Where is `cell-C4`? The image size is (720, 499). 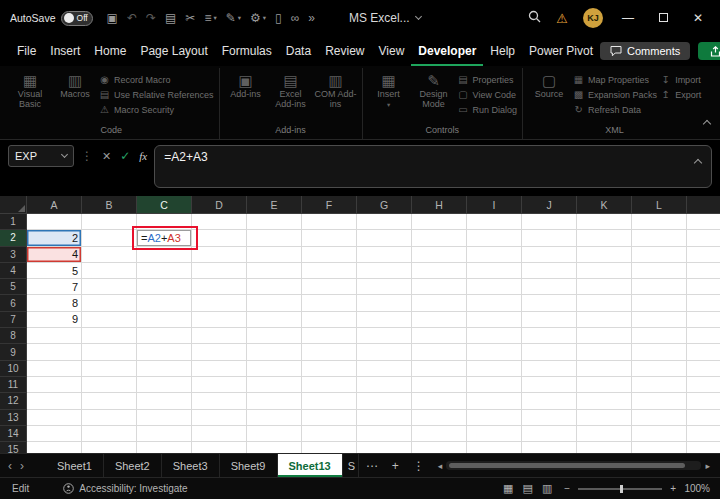 cell-C4 is located at coordinates (164, 271).